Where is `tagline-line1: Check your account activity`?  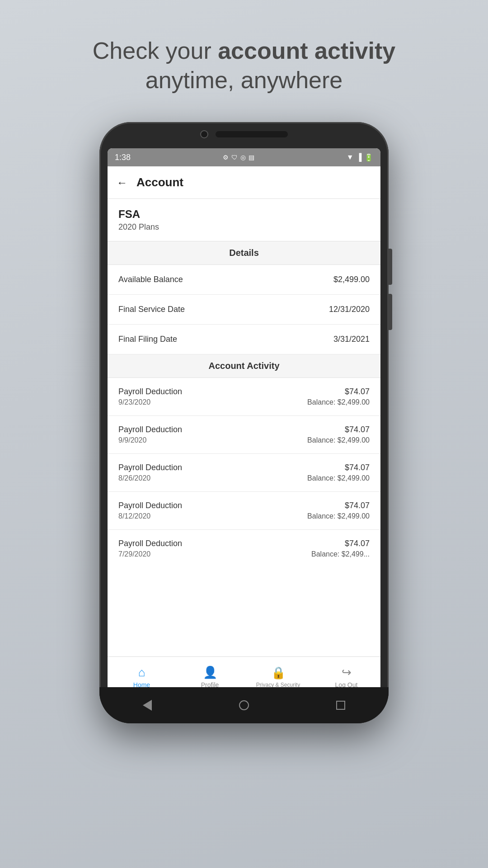 tagline-line1: Check your account activity is located at coordinates (244, 51).